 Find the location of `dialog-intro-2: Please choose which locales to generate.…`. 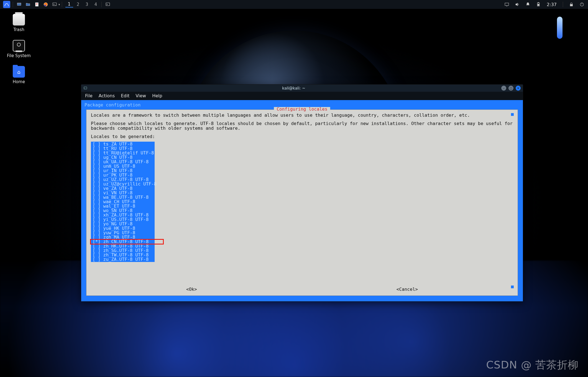

dialog-intro-2: Please choose which locales to generate.… is located at coordinates (302, 125).